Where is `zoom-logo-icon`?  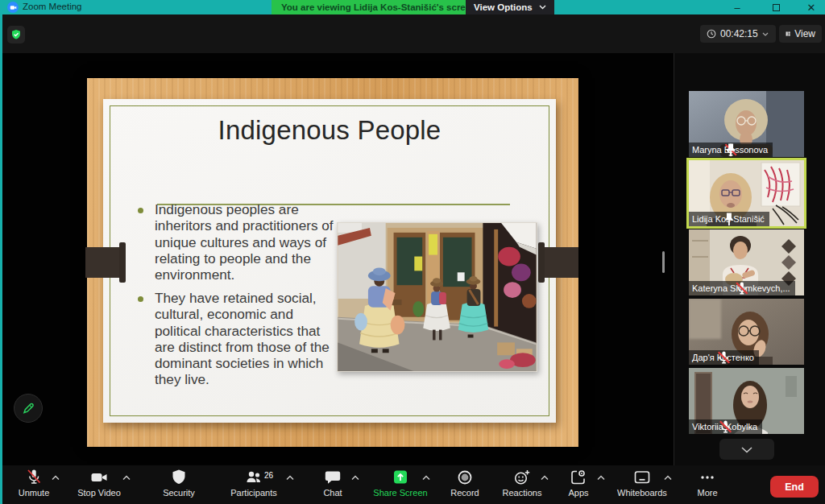
zoom-logo-icon is located at coordinates (13, 7).